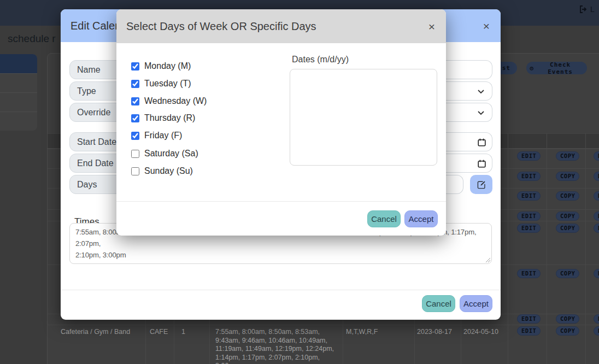 This screenshot has width=599, height=364. Describe the element at coordinates (481, 332) in the screenshot. I see `cell-end-date: 2024-05-10` at that location.